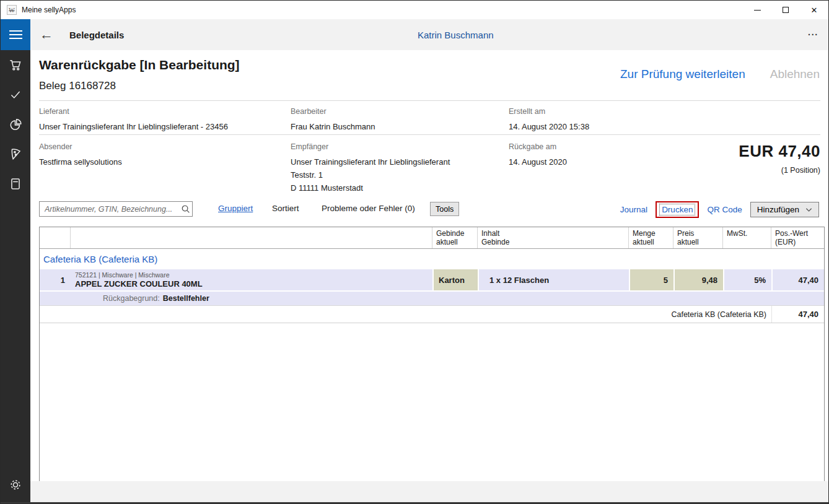 This screenshot has height=504, width=829. What do you see at coordinates (429, 209) in the screenshot?
I see `position-toolbar: Gruppiert Sortiert Probleme oder Fehler …` at bounding box center [429, 209].